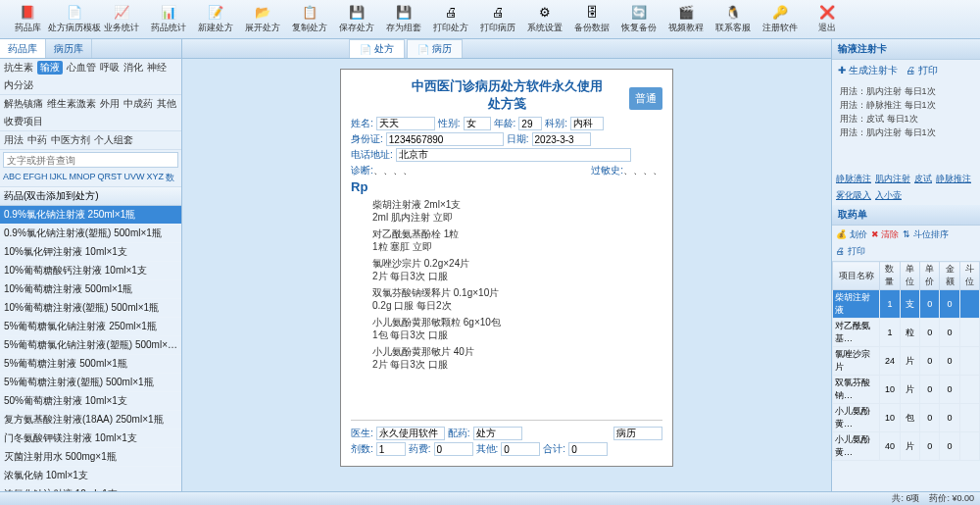 The width and height of the screenshot is (980, 505). I want to click on category-item: 神经, so click(157, 68).